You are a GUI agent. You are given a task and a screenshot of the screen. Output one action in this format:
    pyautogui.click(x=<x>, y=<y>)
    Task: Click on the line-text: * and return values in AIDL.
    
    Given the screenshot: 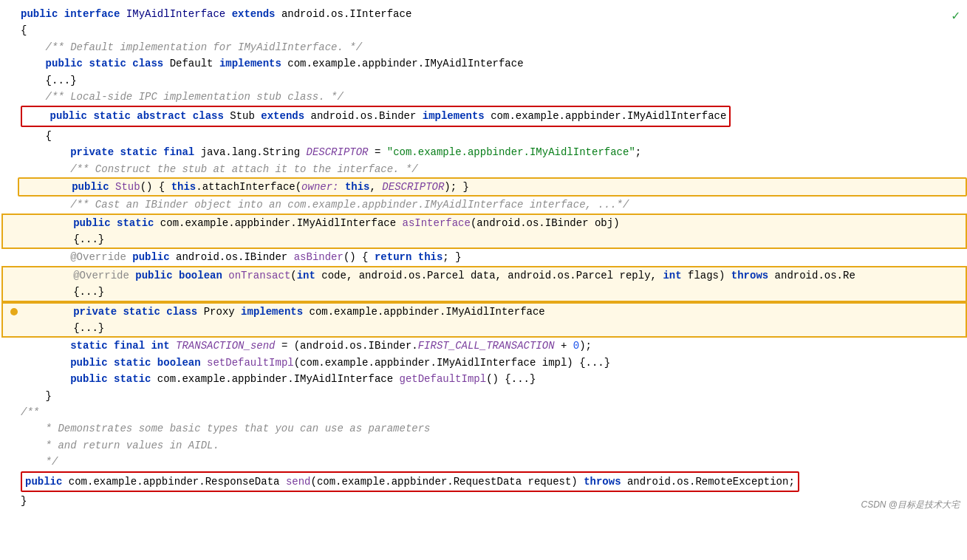 What is the action you would take?
    pyautogui.click(x=492, y=445)
    